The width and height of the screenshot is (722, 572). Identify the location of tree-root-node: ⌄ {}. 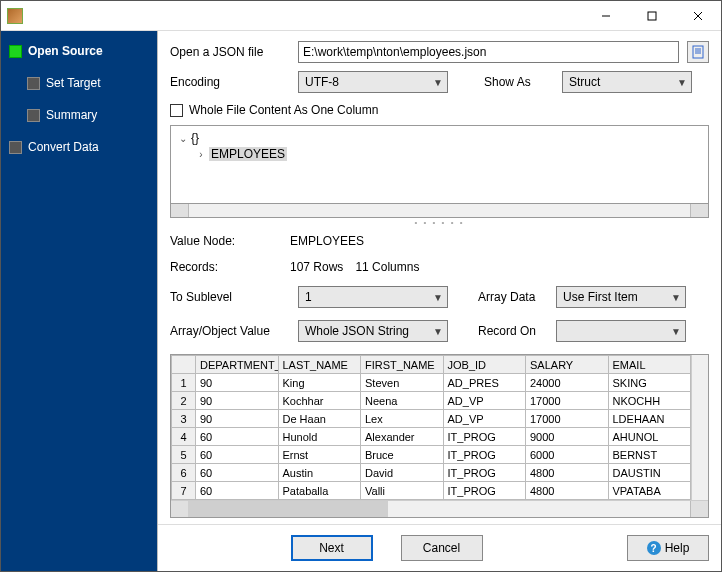
(440, 138).